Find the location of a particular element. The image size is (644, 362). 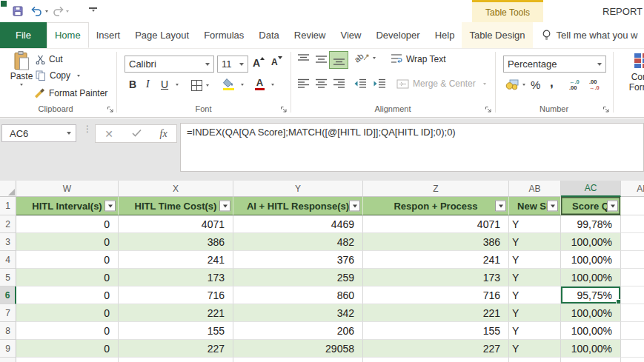

cell-AC10: 99,68% is located at coordinates (591, 360).